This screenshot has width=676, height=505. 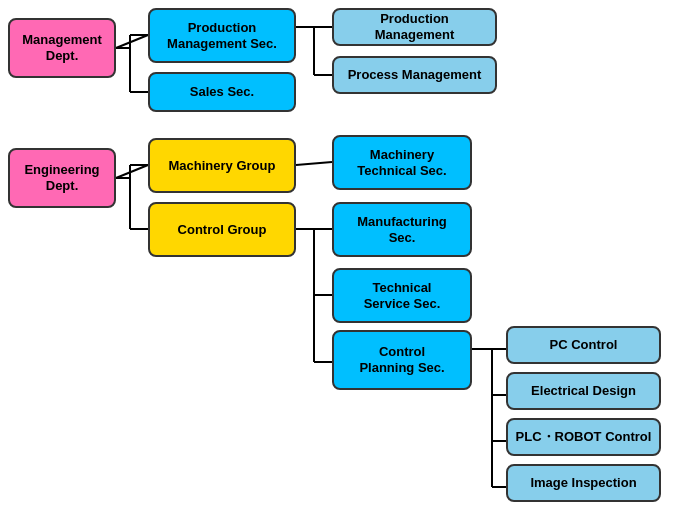 I want to click on control-planning-sec-node: ControlPlanning Sec., so click(x=402, y=360).